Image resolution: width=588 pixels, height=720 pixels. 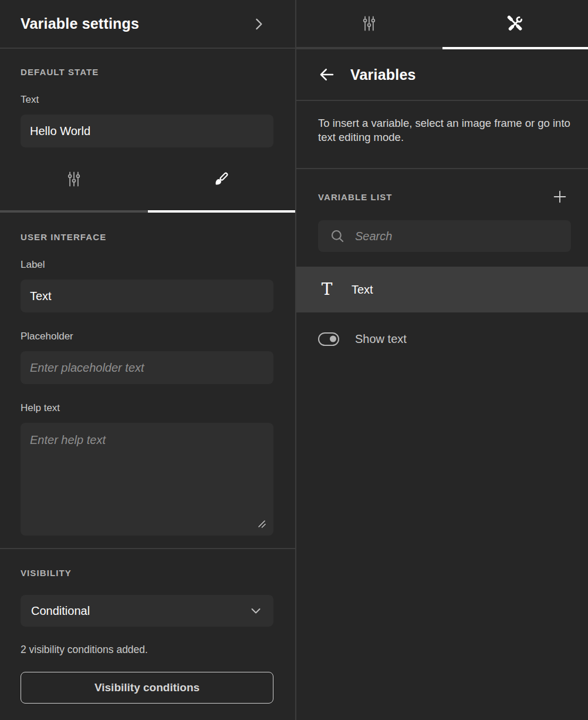 I want to click on text-variable-icon: T, so click(x=327, y=290).